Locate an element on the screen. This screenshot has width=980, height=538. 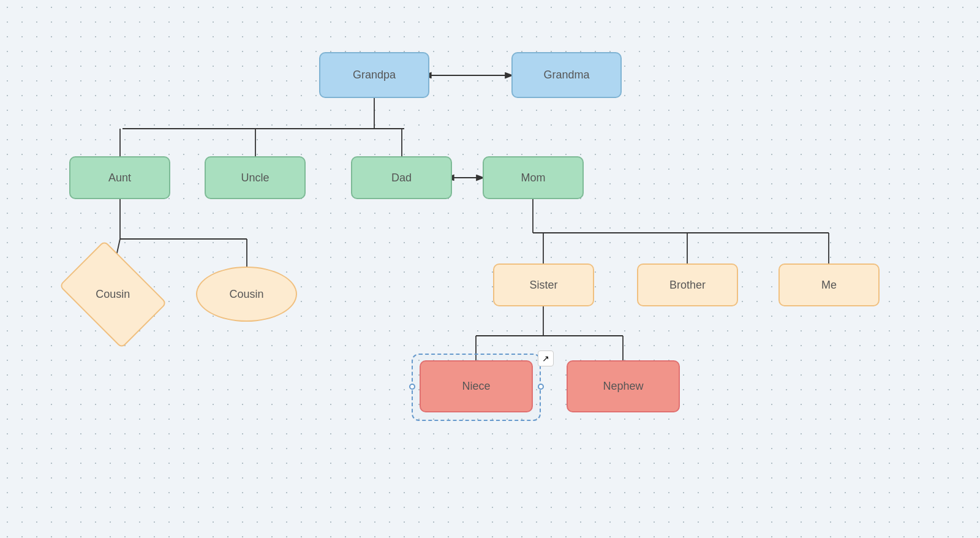
action-icon: ↗ is located at coordinates (546, 358).